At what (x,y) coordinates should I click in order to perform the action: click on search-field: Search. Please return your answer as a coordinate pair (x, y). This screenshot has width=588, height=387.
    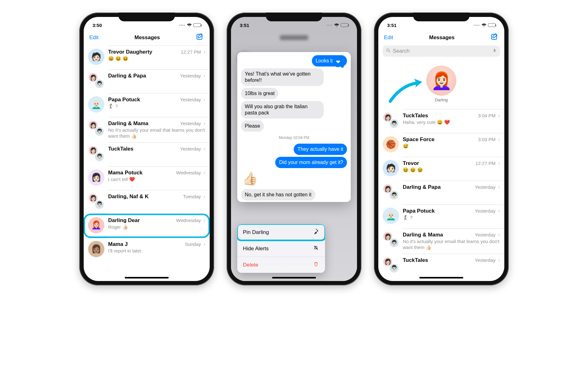
    Looking at the image, I should click on (441, 51).